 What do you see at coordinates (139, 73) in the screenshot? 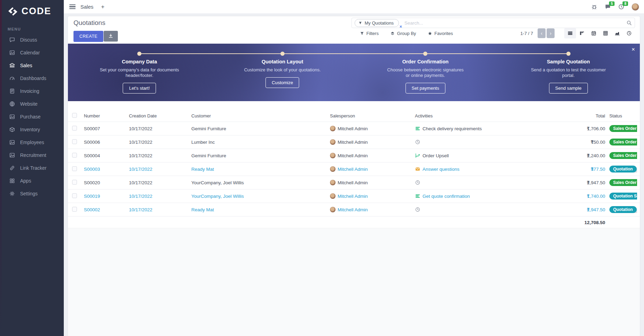
I see `step-description: Set your company's data for documents he…` at bounding box center [139, 73].